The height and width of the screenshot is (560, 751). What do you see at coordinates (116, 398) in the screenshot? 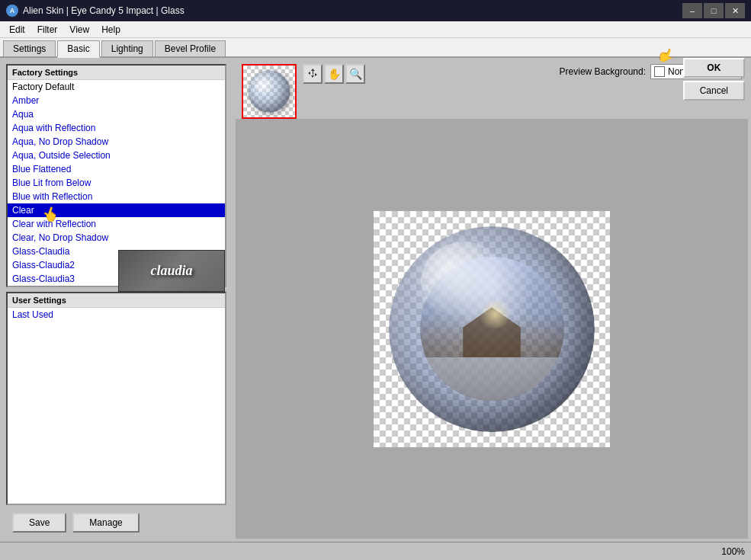
I see `user-settings-list: User Settings Last Used` at bounding box center [116, 398].